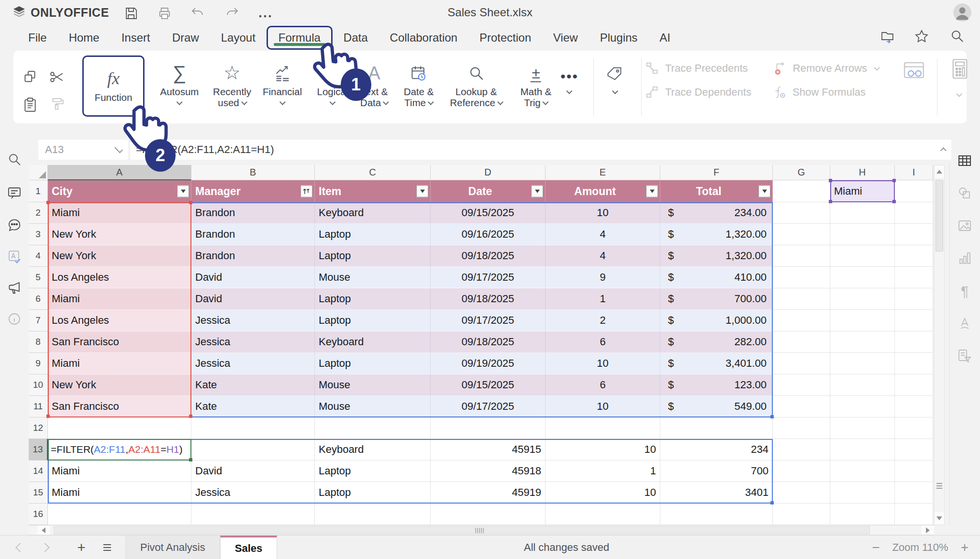 Image resolution: width=980 pixels, height=559 pixels. What do you see at coordinates (38, 191) in the screenshot?
I see `row-header-1: 1` at bounding box center [38, 191].